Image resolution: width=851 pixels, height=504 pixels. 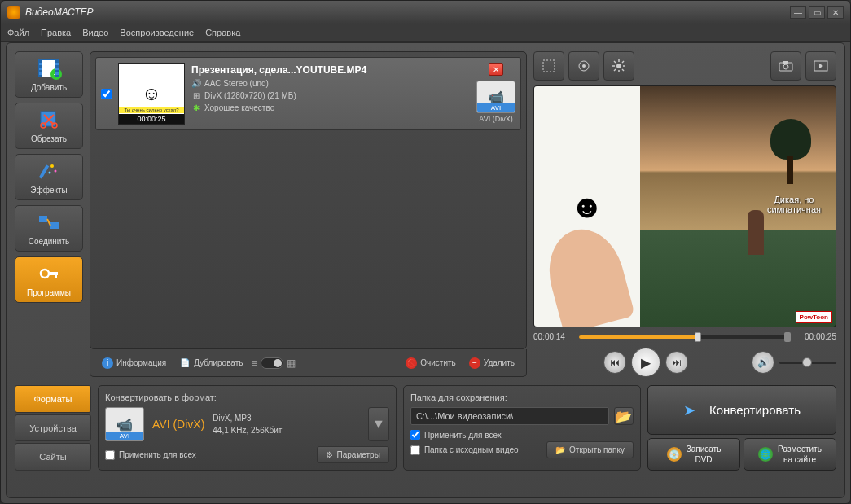 What do you see at coordinates (272, 363) in the screenshot?
I see `view-toggle` at bounding box center [272, 363].